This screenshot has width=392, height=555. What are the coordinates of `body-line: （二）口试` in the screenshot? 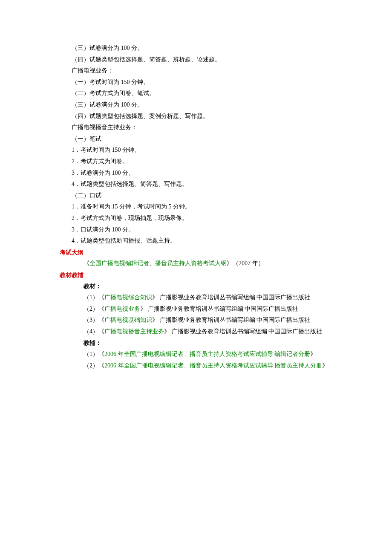 It's located at (196, 196).